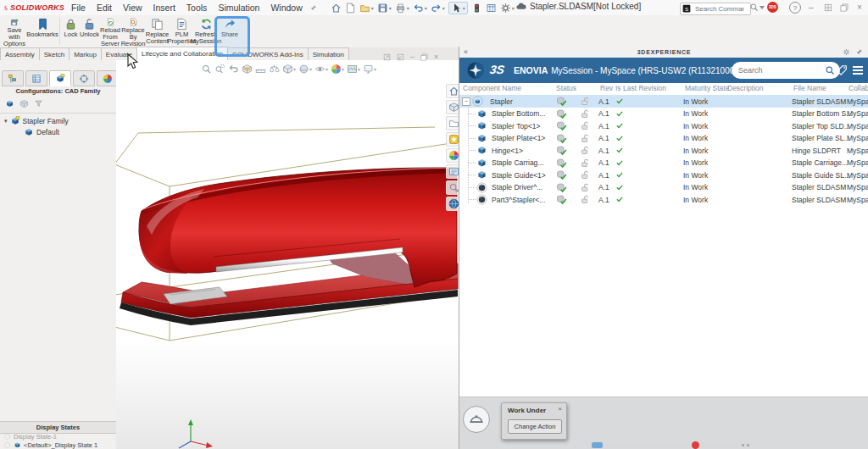  Describe the element at coordinates (164, 8) in the screenshot. I see `menu-insert: Insert` at that location.